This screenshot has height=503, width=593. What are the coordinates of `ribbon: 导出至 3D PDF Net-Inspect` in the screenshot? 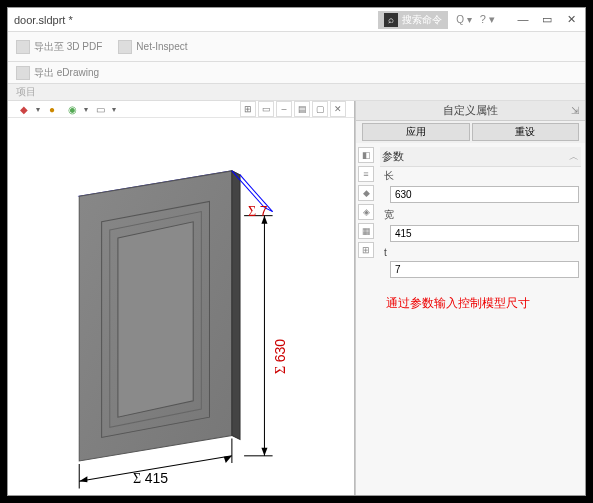 It's located at (296, 47).